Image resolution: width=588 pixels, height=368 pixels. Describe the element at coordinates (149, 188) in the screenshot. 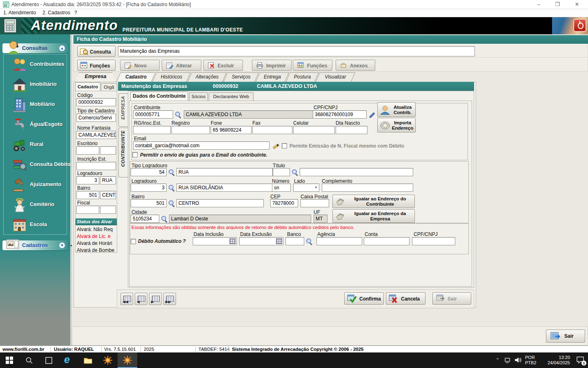

I see `logradouro-code-field: 3` at that location.